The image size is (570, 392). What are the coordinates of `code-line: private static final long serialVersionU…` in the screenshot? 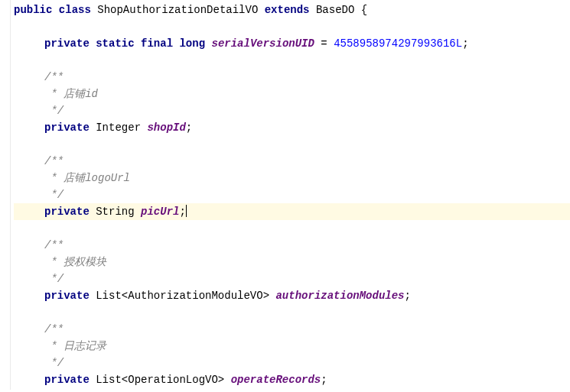 It's located at (292, 44).